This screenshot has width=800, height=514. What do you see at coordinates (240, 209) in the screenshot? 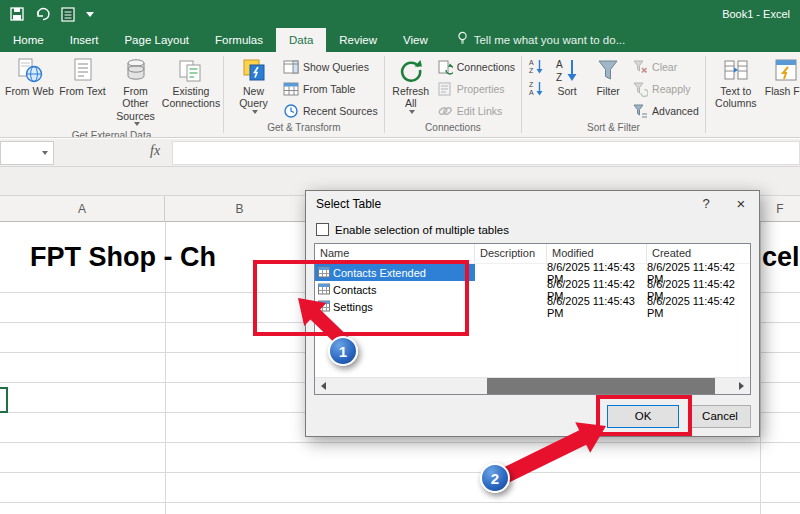
I see `column-header-b: B` at bounding box center [240, 209].